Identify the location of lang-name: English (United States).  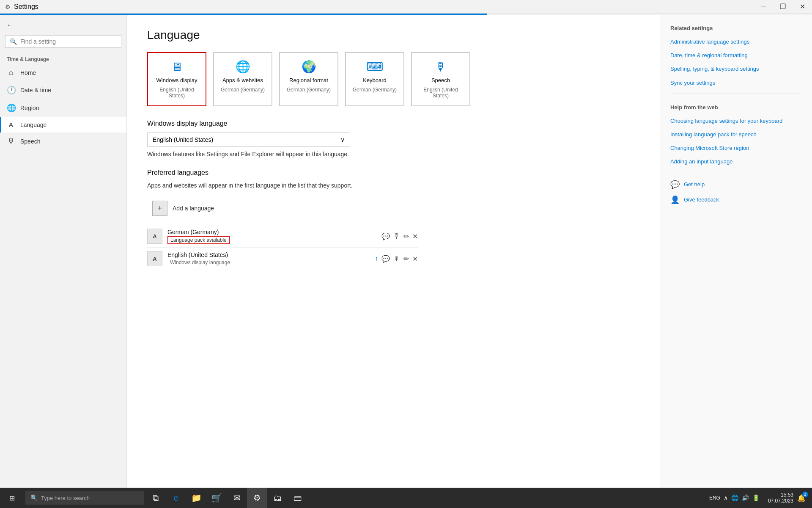
(200, 255).